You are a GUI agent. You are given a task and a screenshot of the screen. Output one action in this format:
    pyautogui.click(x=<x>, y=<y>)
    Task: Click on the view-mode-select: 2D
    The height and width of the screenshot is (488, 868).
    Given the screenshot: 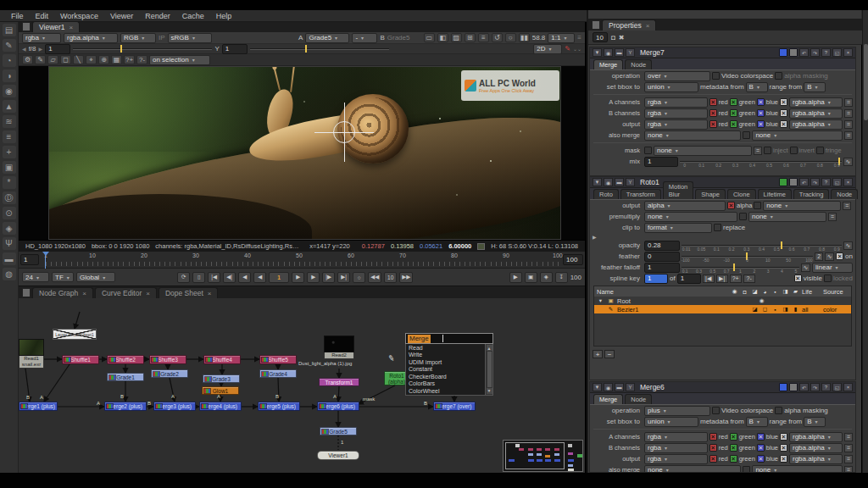 What is the action you would take?
    pyautogui.click(x=548, y=49)
    